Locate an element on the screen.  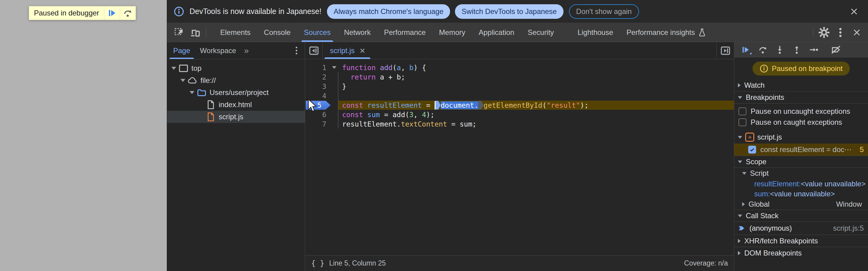
tree-item-script-js: script.js is located at coordinates (236, 117).